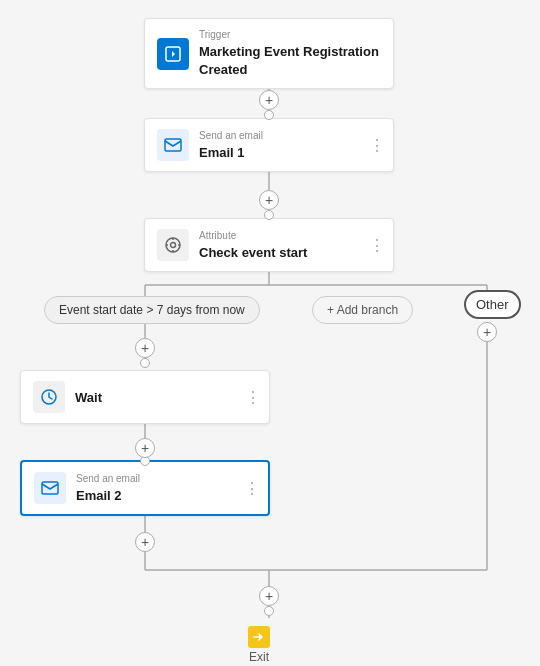 The height and width of the screenshot is (666, 540). I want to click on attribute-info: Attribute Check event start, so click(253, 246).